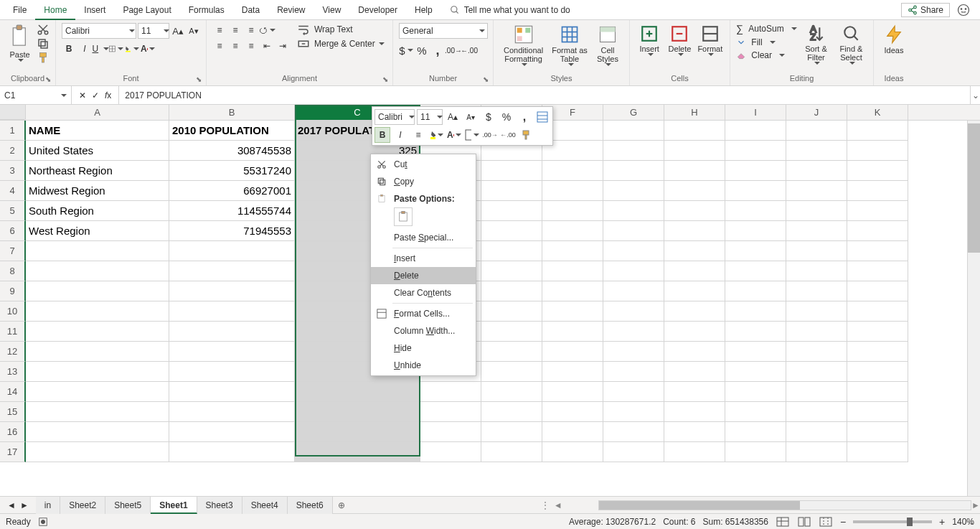 This screenshot has height=529, width=980. I want to click on cell-H10, so click(694, 312).